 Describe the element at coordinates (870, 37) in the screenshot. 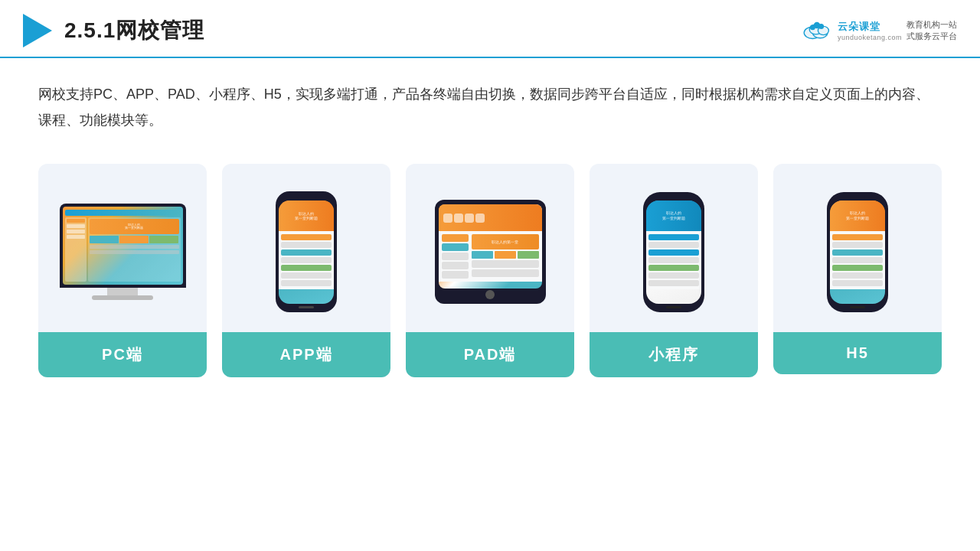

I see `brand-url: yunduoketang.com` at that location.